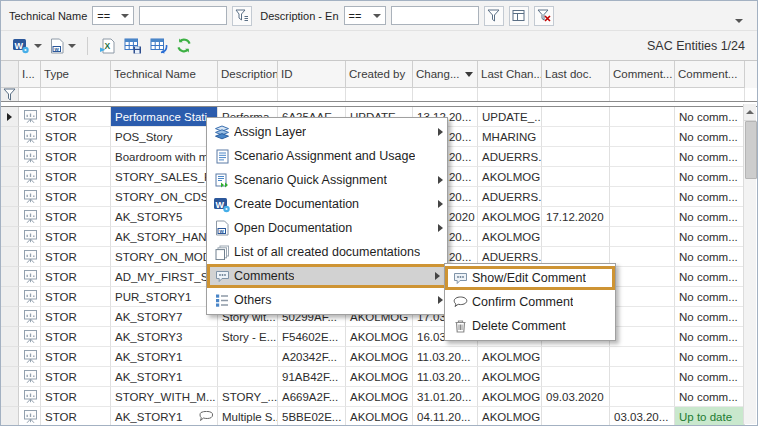 This screenshot has width=758, height=426. I want to click on menu-item-assign-layer: Assign Layer, so click(327, 132).